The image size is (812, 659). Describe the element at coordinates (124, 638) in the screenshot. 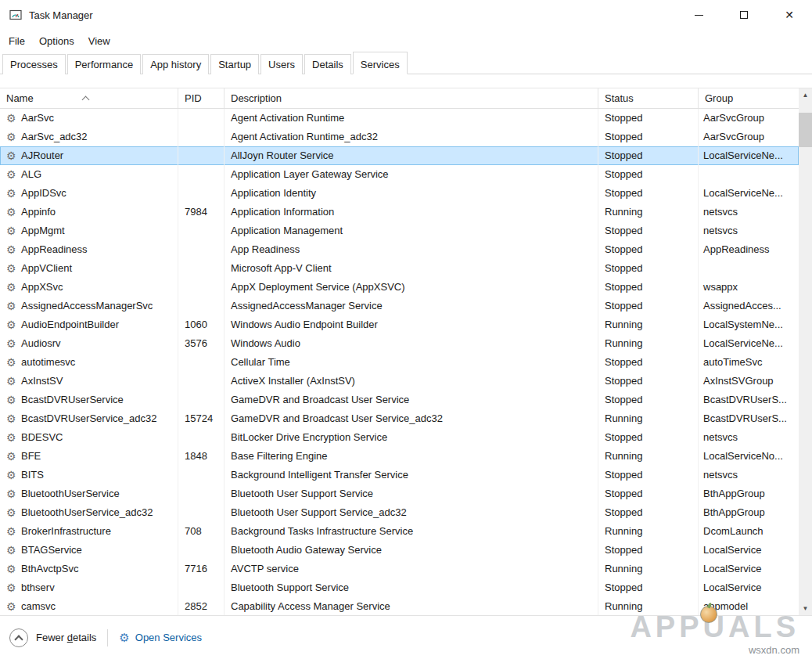

I see `services-gear-icon: ⚙` at that location.